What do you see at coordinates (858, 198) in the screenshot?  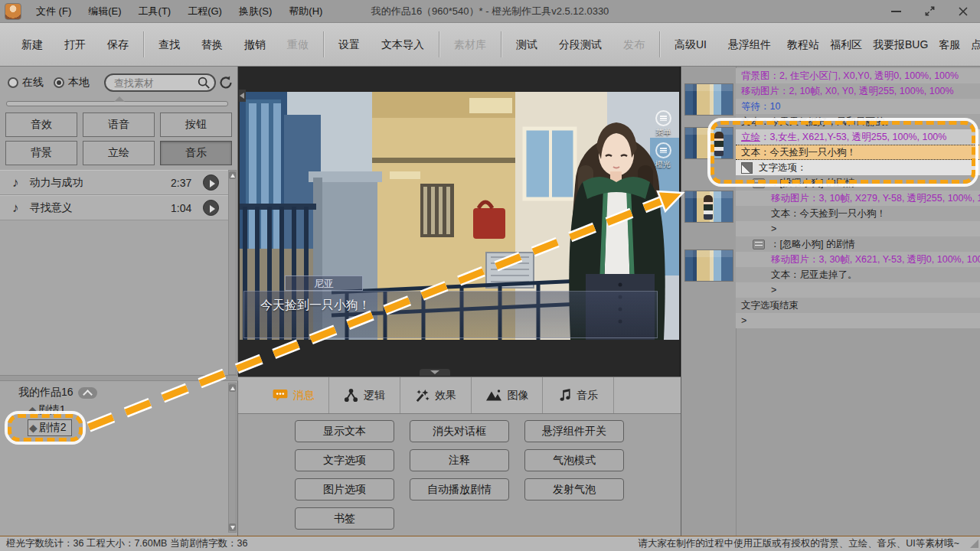 I see `script-row: 移动图片：3, 10帧, X279, Y-58, 透明255, 100%, 1` at bounding box center [858, 198].